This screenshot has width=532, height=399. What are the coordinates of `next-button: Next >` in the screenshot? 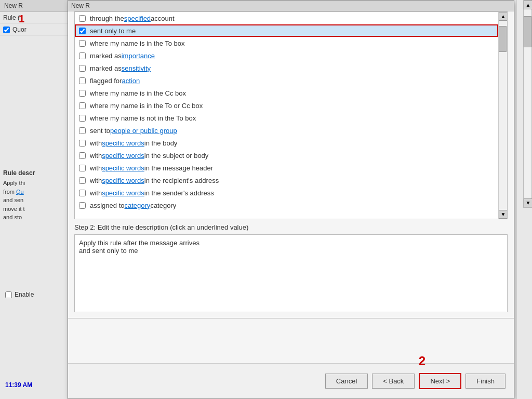 It's located at (440, 381).